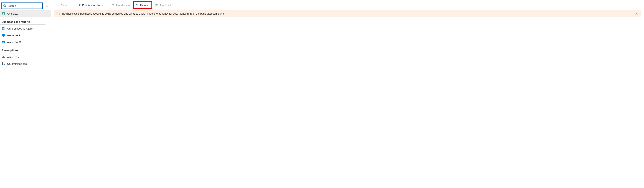 Image resolution: width=644 pixels, height=188 pixels. I want to click on close-banner-button, so click(636, 14).